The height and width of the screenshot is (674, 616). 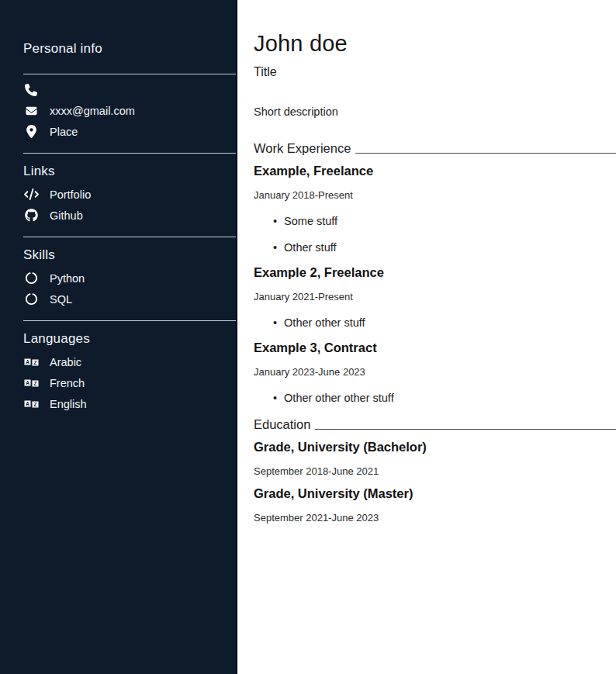 What do you see at coordinates (434, 43) in the screenshot?
I see `person-name: John doe` at bounding box center [434, 43].